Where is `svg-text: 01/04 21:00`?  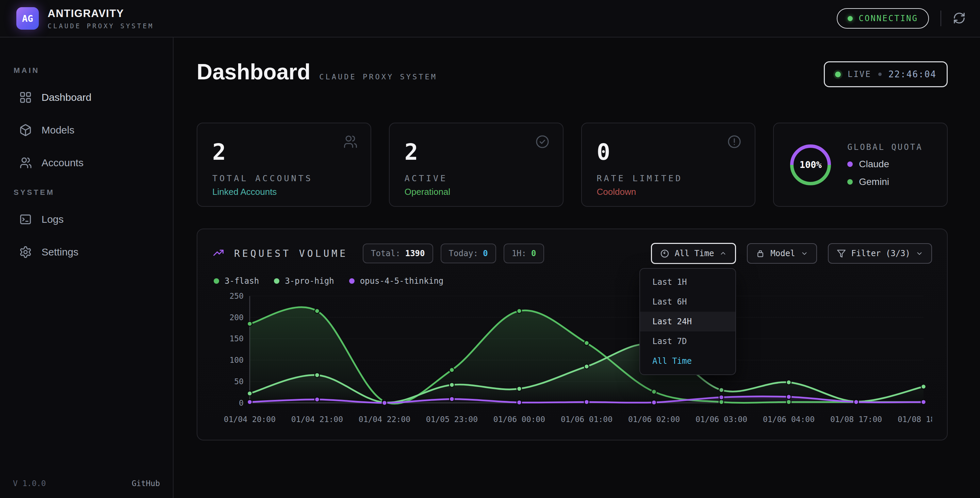 svg-text: 01/04 21:00 is located at coordinates (317, 420).